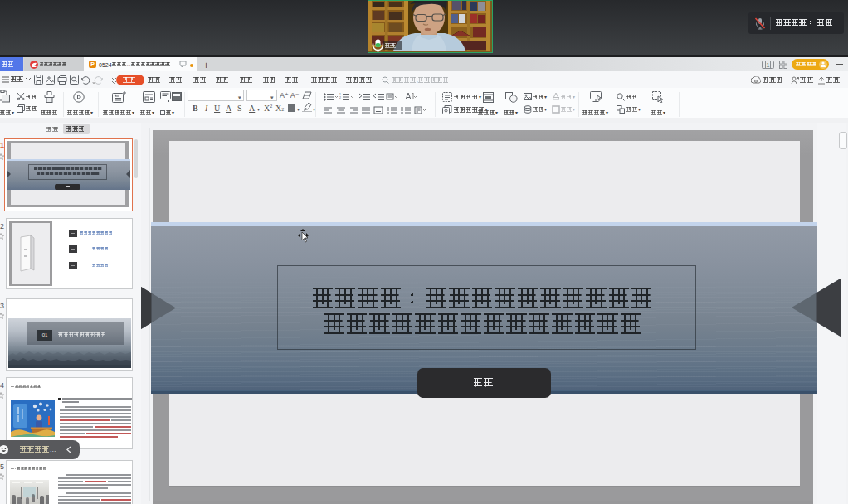 This screenshot has height=504, width=848. Describe the element at coordinates (340, 98) in the screenshot. I see `svg-text: 2` at that location.